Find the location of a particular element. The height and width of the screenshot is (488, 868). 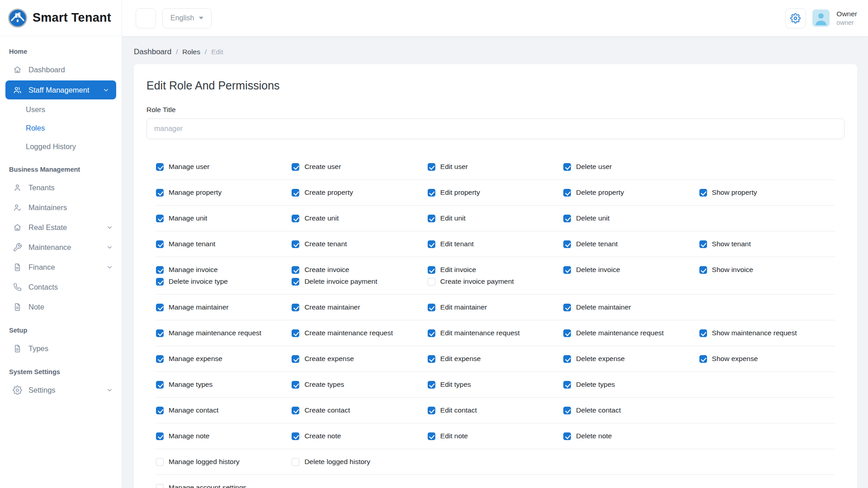

permission-delete-unit: Delete unit is located at coordinates (631, 218).